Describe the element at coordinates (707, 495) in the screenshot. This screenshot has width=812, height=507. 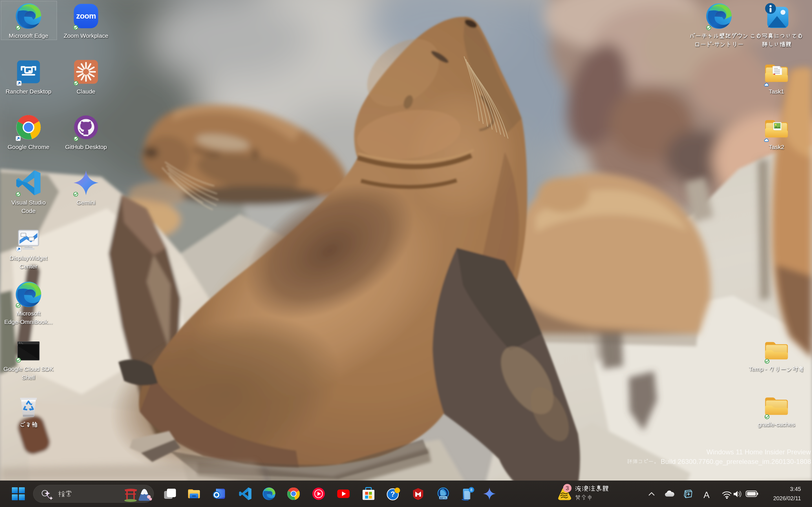
I see `svg-text: A` at that location.